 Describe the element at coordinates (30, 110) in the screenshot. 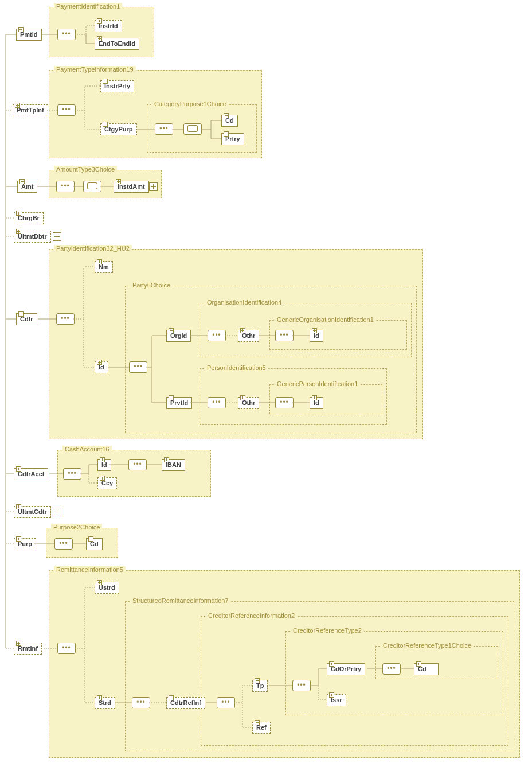

I see `node-pmt-tp-inf: PmtTpInf` at that location.